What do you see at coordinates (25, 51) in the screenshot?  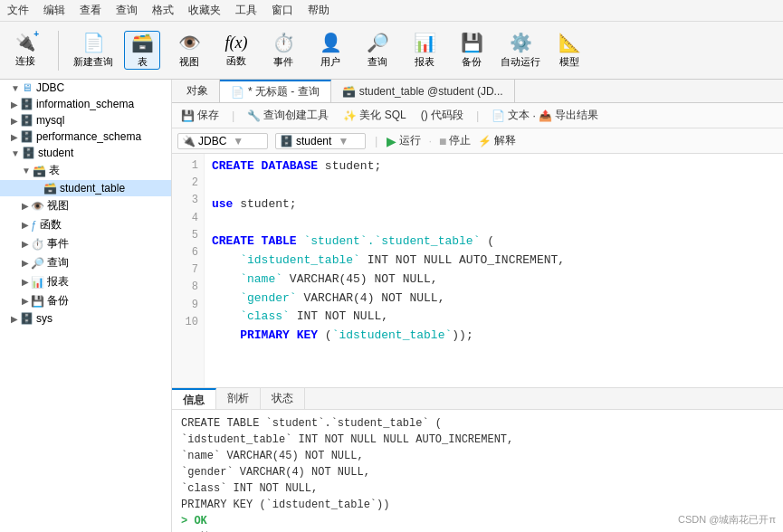 I see `toolbar-item-connect: 🔌+连接` at bounding box center [25, 51].